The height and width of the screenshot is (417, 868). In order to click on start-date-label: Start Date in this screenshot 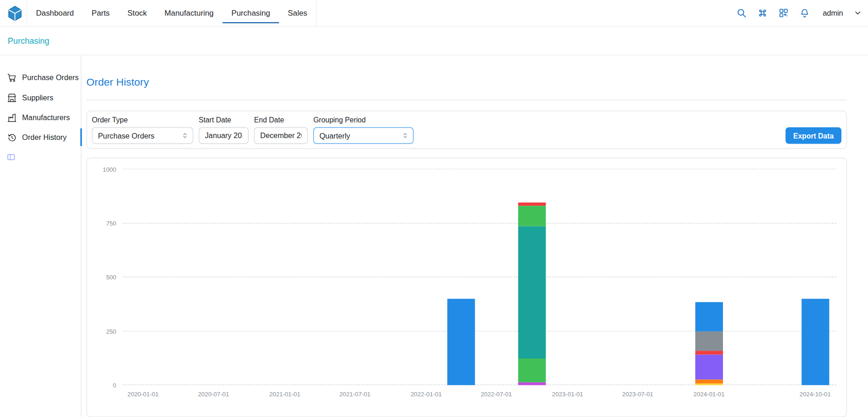, I will do `click(224, 120)`.